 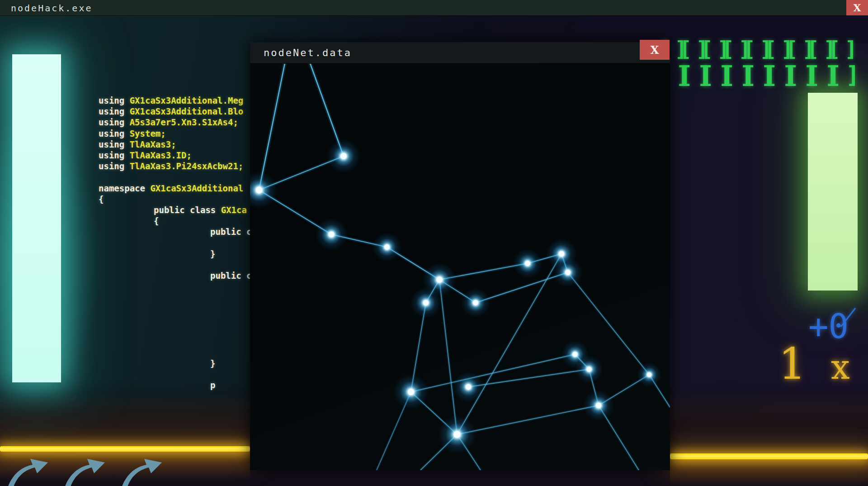 I want to click on app-title-bar: nodeHack.exe X, so click(x=434, y=8).